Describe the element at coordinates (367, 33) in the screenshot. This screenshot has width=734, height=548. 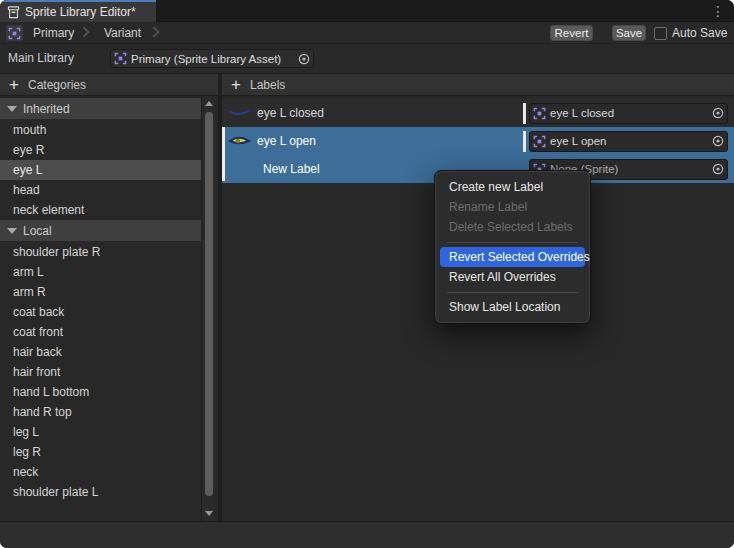
I see `toolbar: Primary Variant Revert Save Auto Save` at that location.